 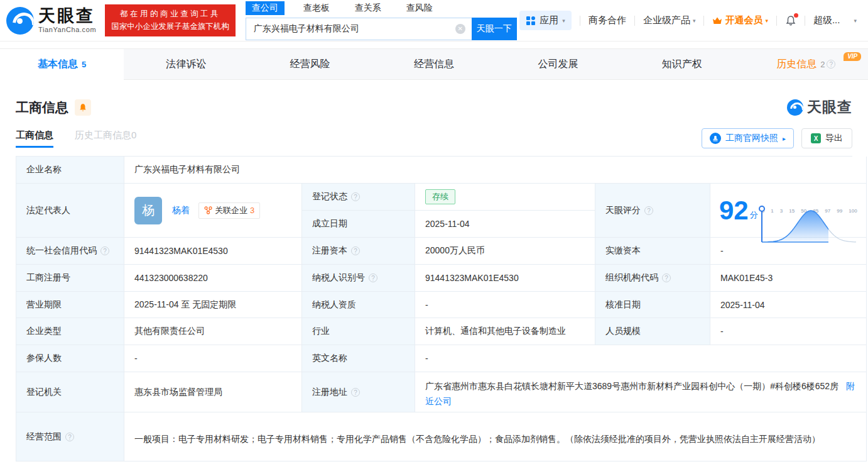 What do you see at coordinates (558, 64) in the screenshot?
I see `tab-company-development: 公司发展` at bounding box center [558, 64].